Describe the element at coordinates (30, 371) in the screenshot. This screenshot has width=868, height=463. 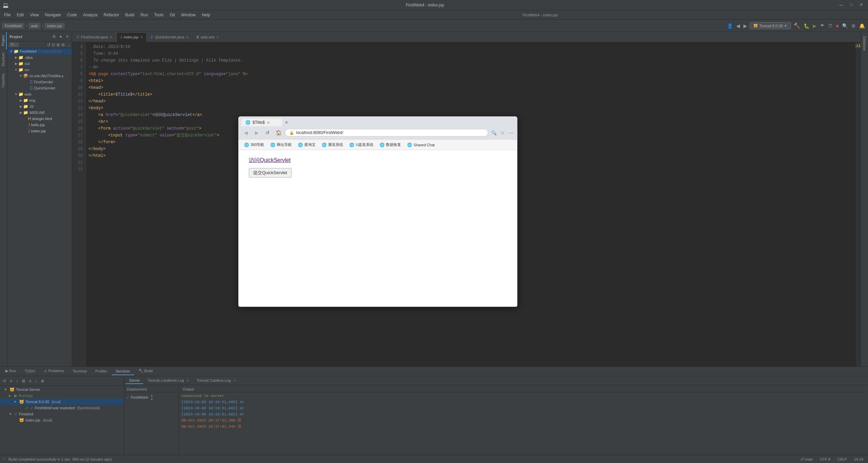
I see `tab-todo: TODO` at that location.